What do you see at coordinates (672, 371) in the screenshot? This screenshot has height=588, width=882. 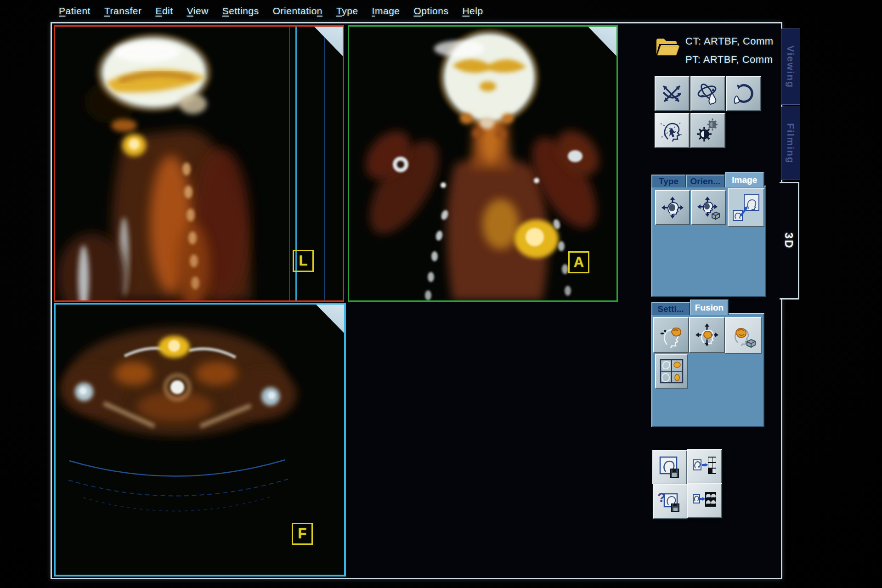 I see `fusion-grid-button` at bounding box center [672, 371].